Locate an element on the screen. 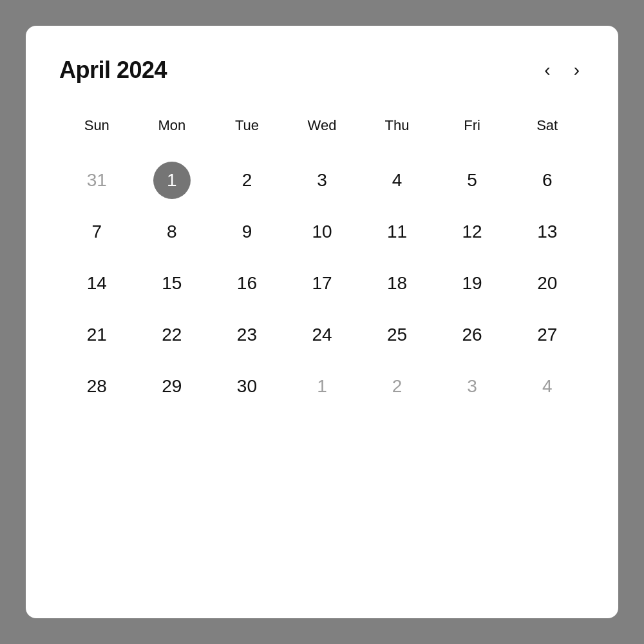 This screenshot has width=644, height=644. weekday-header: Mon is located at coordinates (173, 132).